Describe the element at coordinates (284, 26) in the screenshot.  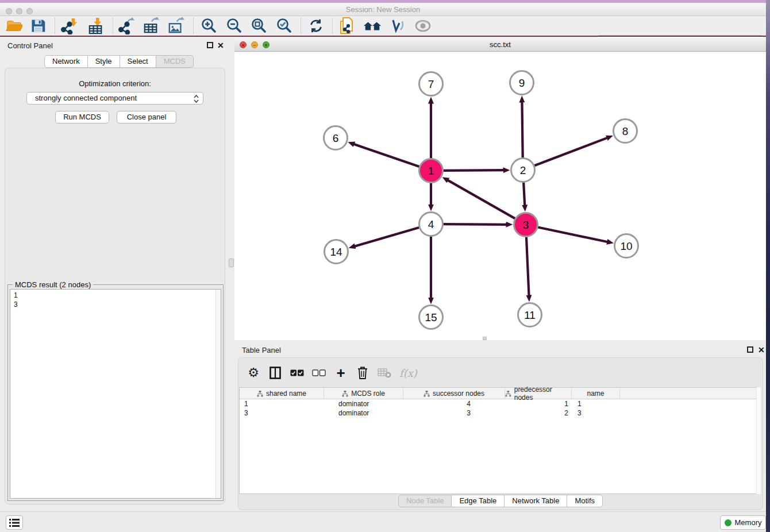
I see `zoom-selected-icon` at that location.